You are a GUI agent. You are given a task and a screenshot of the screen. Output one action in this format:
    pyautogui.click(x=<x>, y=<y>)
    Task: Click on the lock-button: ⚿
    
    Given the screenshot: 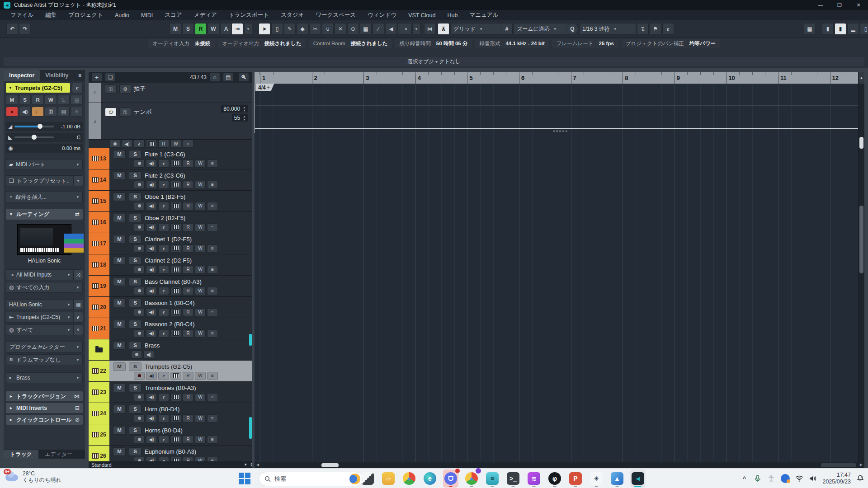 What is the action you would take?
    pyautogui.click(x=51, y=112)
    